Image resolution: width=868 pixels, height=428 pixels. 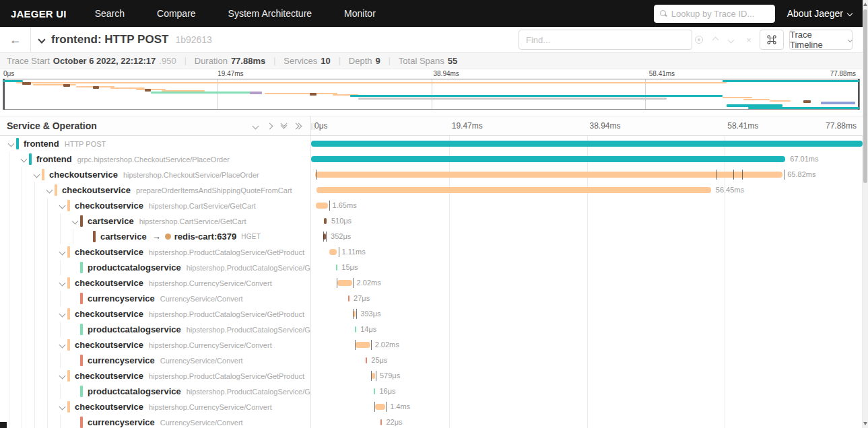 I want to click on chevron-down-icon, so click(x=850, y=40).